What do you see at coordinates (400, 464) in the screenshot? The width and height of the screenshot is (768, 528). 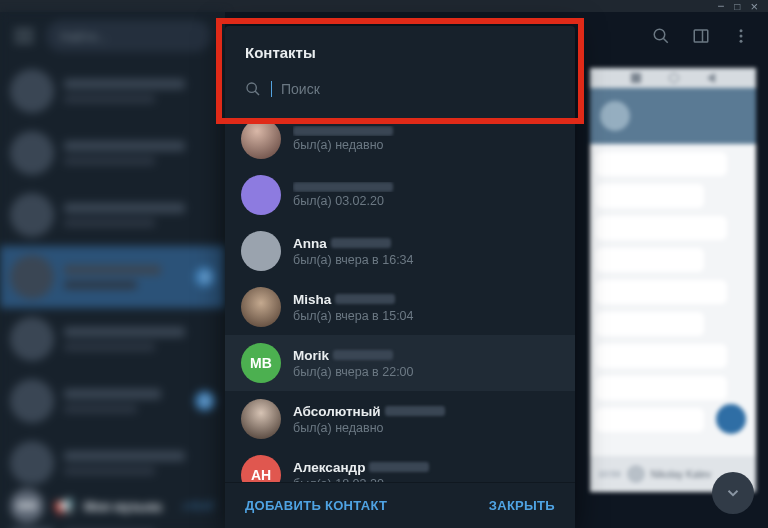 I see `contact-item: АНАлександрбыл(а) 18.03.20` at bounding box center [400, 464].